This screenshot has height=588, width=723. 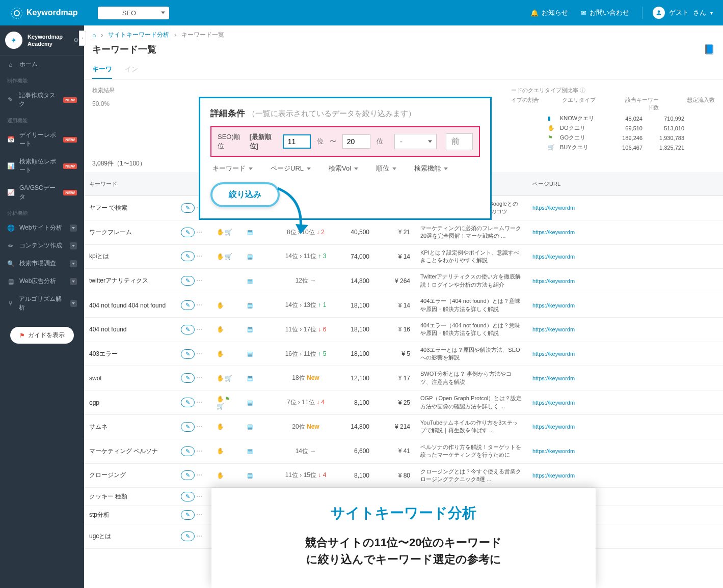 What do you see at coordinates (139, 35) in the screenshot?
I see `crumb-link-1: サイトキーワード分析` at bounding box center [139, 35].